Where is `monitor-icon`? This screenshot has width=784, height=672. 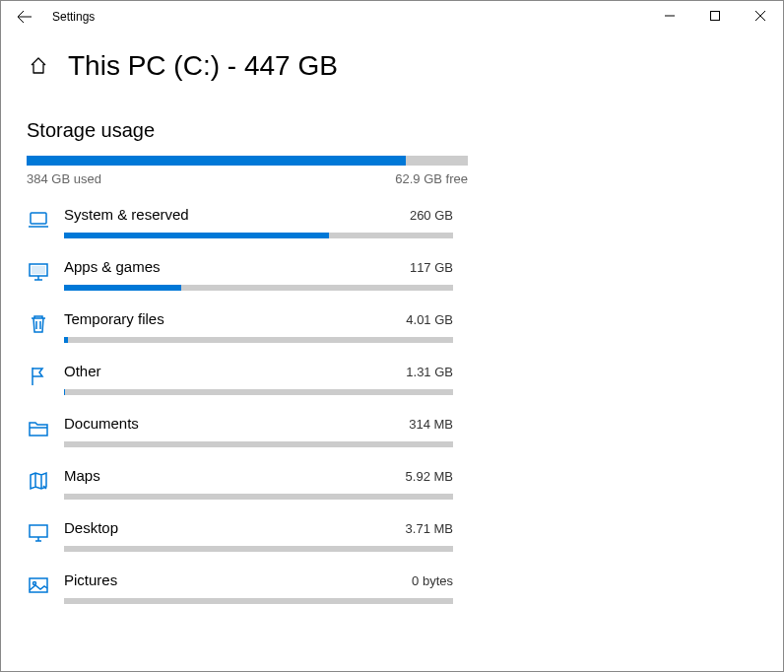 monitor-icon is located at coordinates (38, 272).